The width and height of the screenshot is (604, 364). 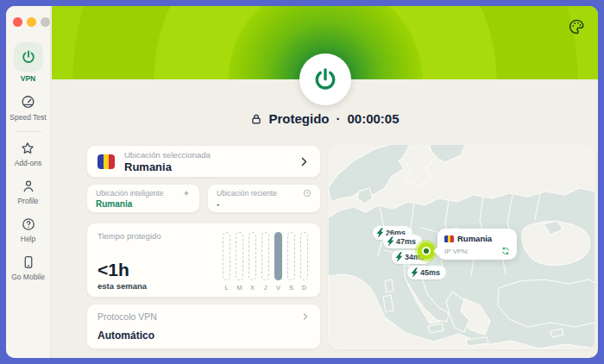 I want to click on day-label: L, so click(x=226, y=288).